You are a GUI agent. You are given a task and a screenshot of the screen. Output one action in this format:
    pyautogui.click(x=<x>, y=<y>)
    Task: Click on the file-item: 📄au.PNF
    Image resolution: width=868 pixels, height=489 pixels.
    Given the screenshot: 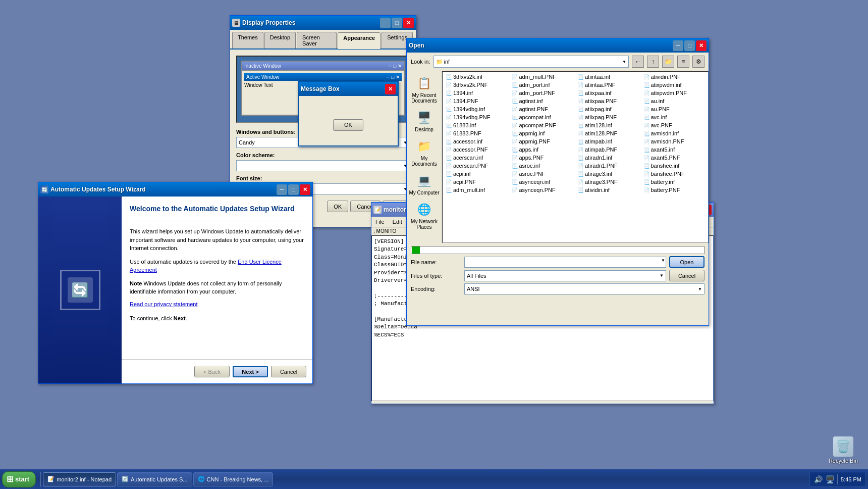 What is the action you would take?
    pyautogui.click(x=674, y=109)
    